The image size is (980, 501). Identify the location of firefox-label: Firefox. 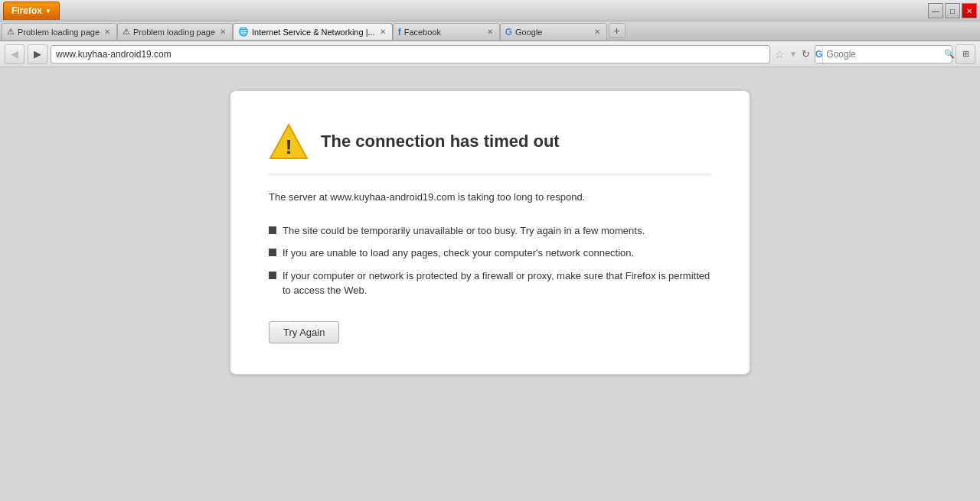
(27, 11).